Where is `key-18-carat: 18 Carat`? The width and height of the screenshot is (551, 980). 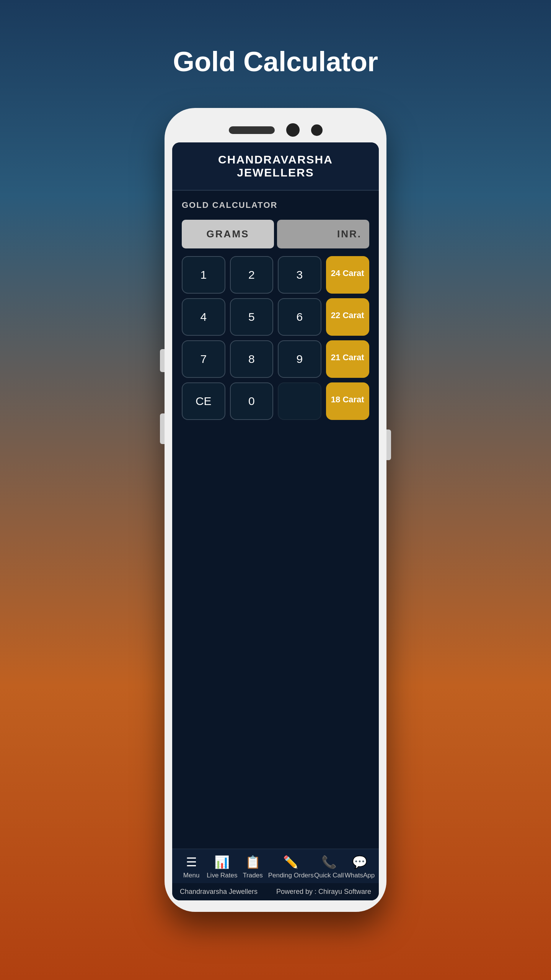 key-18-carat: 18 Carat is located at coordinates (348, 401).